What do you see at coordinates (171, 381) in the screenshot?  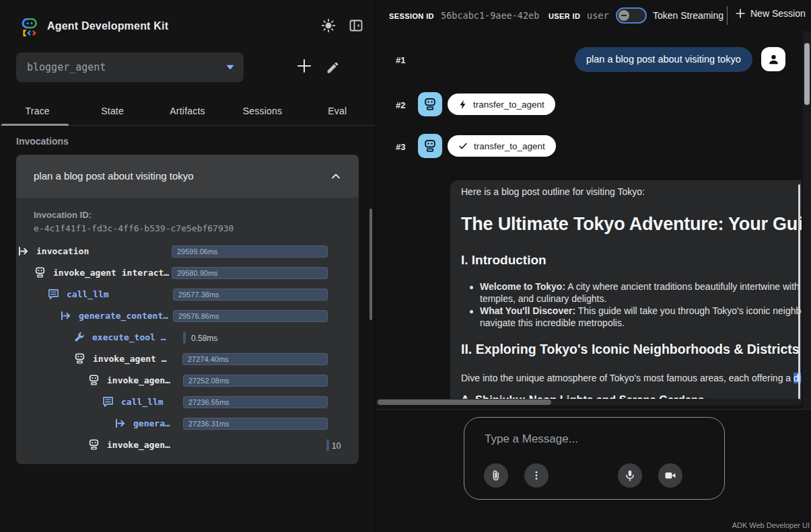 I see `trace-row-6: invoke_agen…27252.08ms` at bounding box center [171, 381].